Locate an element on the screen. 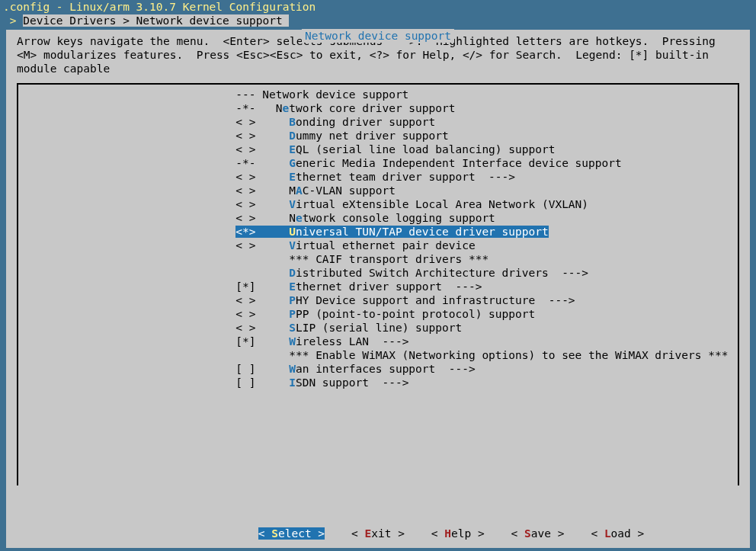  menu-item: Distributed Switch Architecture drivers … is located at coordinates (378, 273).